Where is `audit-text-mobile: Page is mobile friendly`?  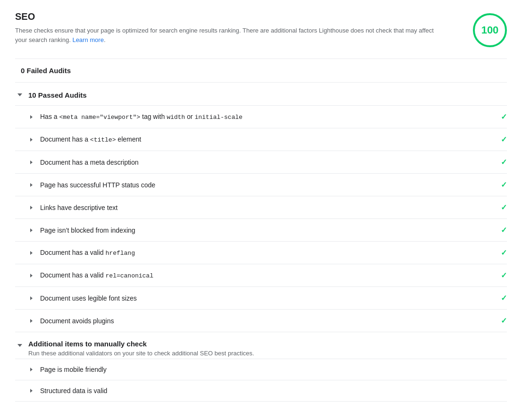
audit-text-mobile: Page is mobile friendly is located at coordinates (274, 370).